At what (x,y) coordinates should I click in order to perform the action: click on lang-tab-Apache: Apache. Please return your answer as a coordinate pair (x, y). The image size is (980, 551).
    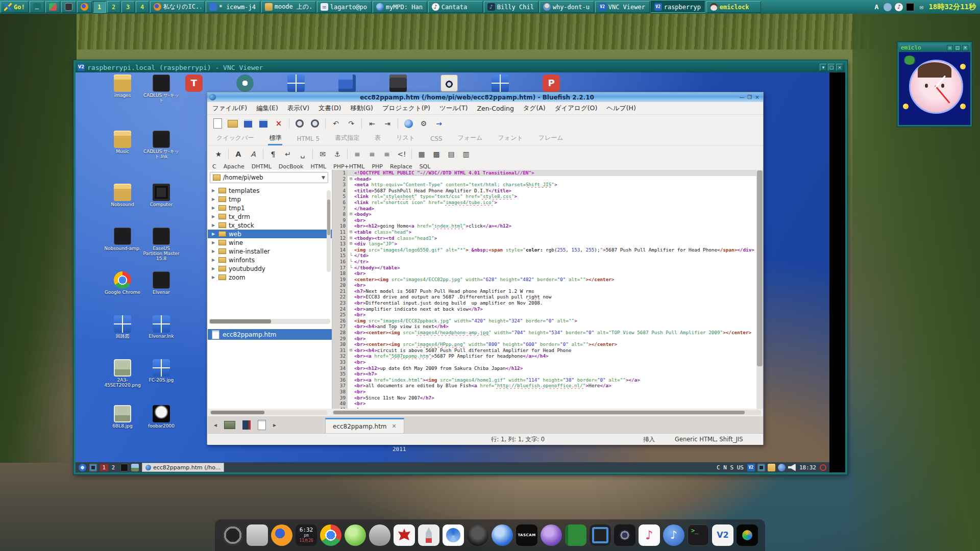
    Looking at the image, I should click on (234, 166).